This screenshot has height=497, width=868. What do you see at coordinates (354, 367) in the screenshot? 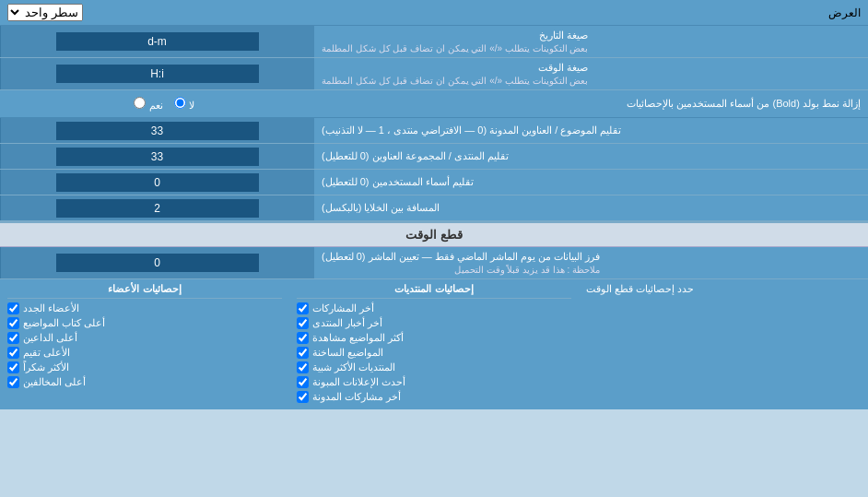
I see `stats-label-f4: المنتديات الأكثر شبية` at bounding box center [354, 367].